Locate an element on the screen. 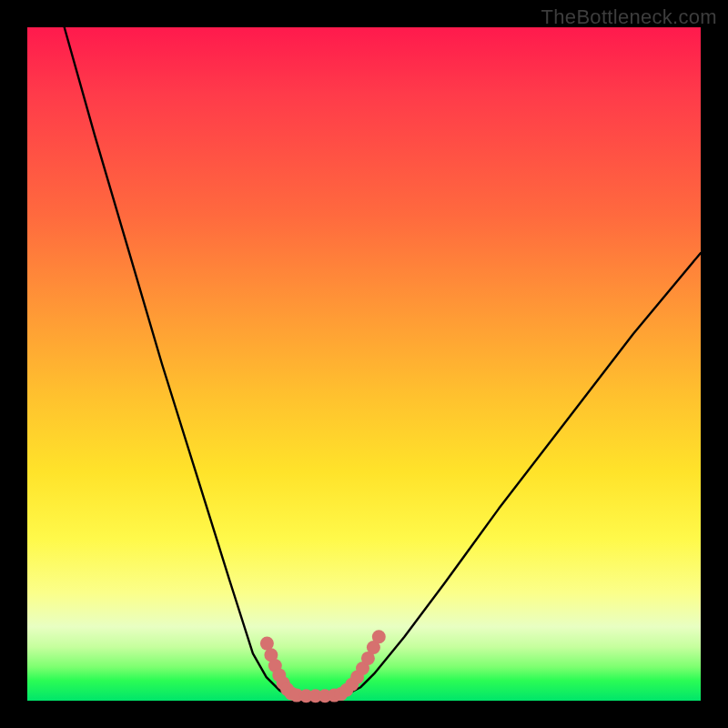 This screenshot has height=728, width=728. valley-marker-group is located at coordinates (323, 666).